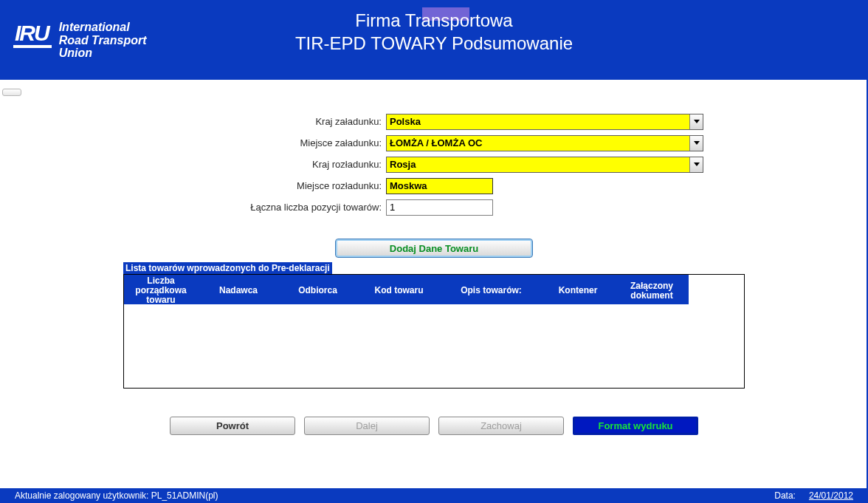  What do you see at coordinates (785, 496) in the screenshot?
I see `date-label: Data:` at bounding box center [785, 496].